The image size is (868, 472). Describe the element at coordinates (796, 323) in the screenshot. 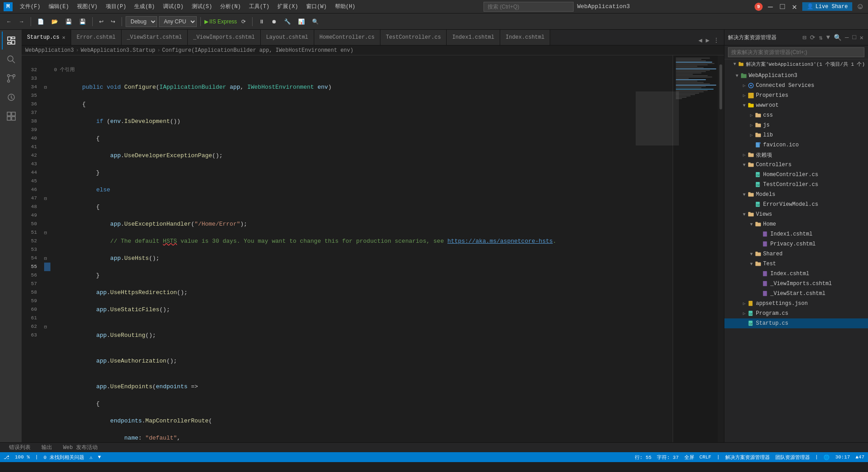

I see `tree-item-startup: C# Startup.cs` at that location.